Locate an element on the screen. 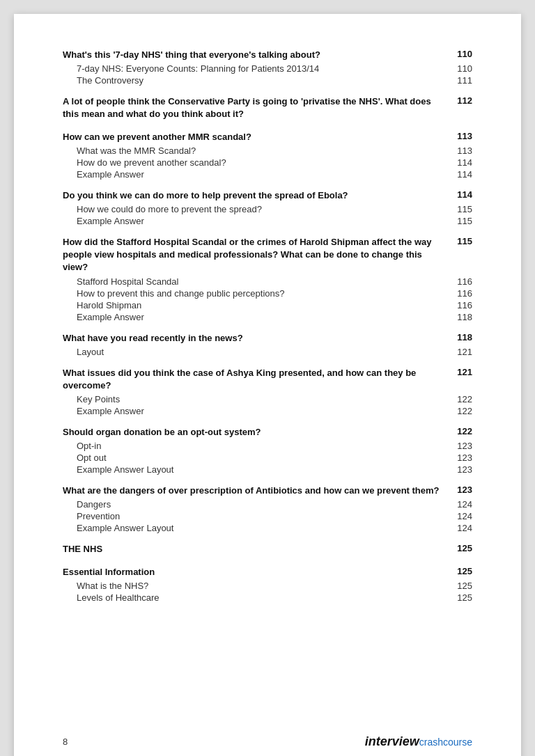 This screenshot has width=535, height=756. section-mmr-subitem-0: What was the MMR Scandal?113 is located at coordinates (268, 150).